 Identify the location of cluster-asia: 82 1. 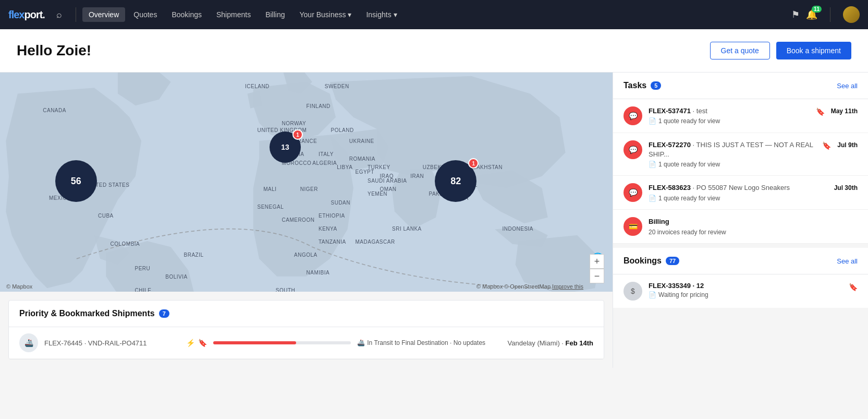
(456, 181).